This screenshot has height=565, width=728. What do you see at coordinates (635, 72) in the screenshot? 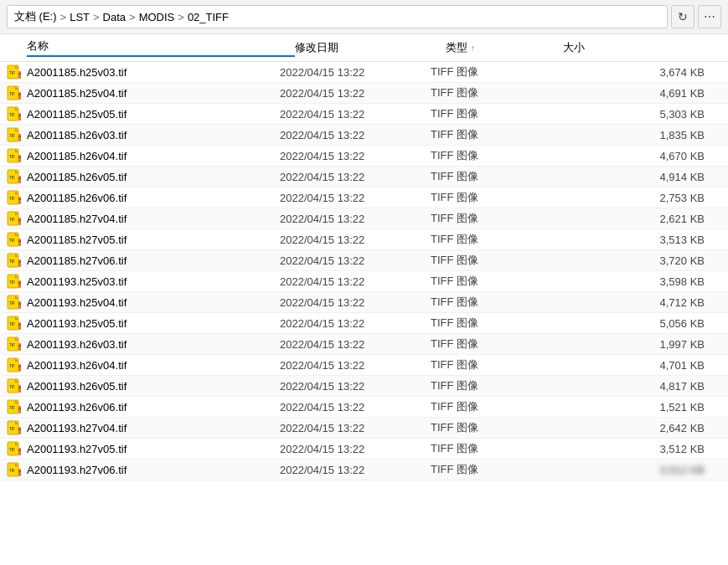
I see `file-size: 3,674 KB` at bounding box center [635, 72].